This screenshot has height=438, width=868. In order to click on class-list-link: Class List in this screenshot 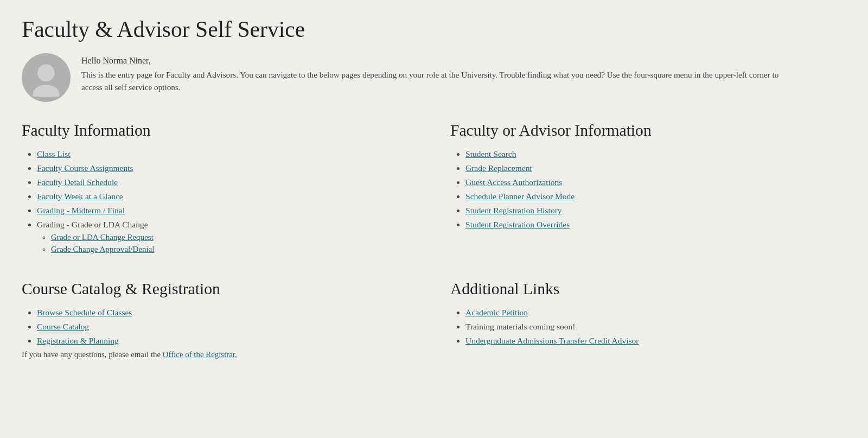, I will do `click(54, 154)`.